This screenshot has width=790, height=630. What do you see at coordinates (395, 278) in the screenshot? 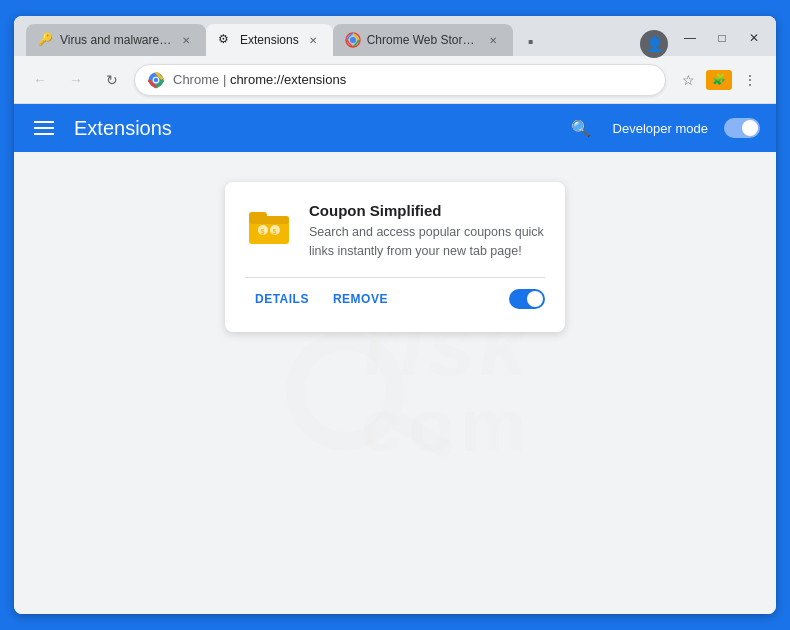
I see `extension-divider` at bounding box center [395, 278].